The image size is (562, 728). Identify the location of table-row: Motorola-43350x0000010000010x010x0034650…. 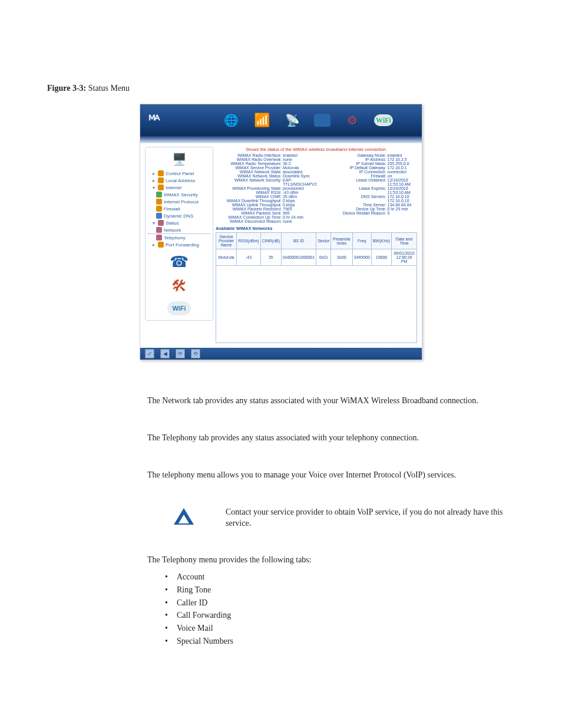
(317, 258).